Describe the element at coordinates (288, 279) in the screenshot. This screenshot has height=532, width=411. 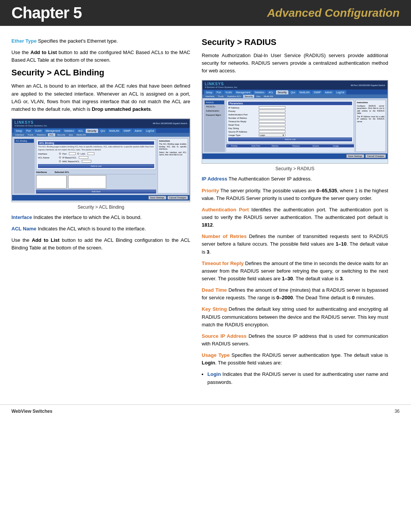
I see `timeout-bold1: 1–30` at that location.